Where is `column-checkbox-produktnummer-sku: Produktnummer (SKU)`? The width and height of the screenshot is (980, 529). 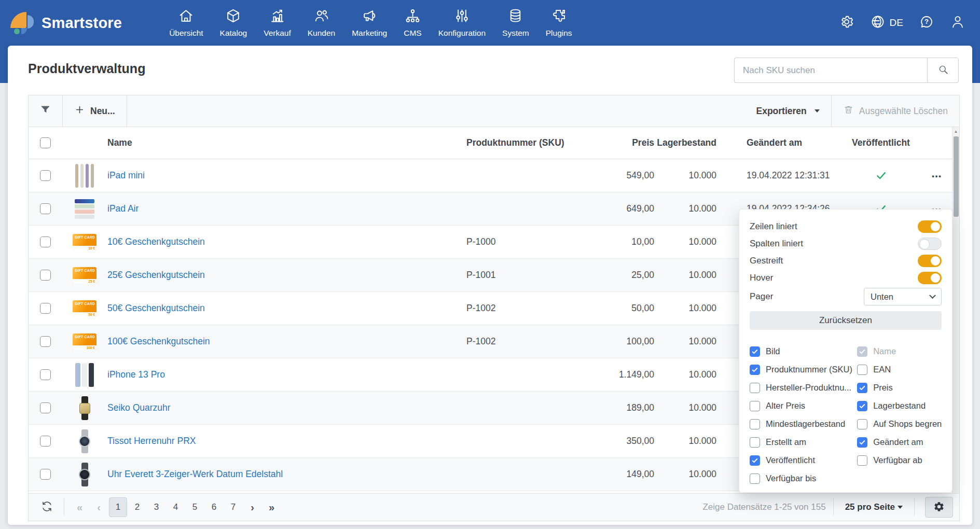
column-checkbox-produktnummer-sku: Produktnummer (SKU) is located at coordinates (803, 369).